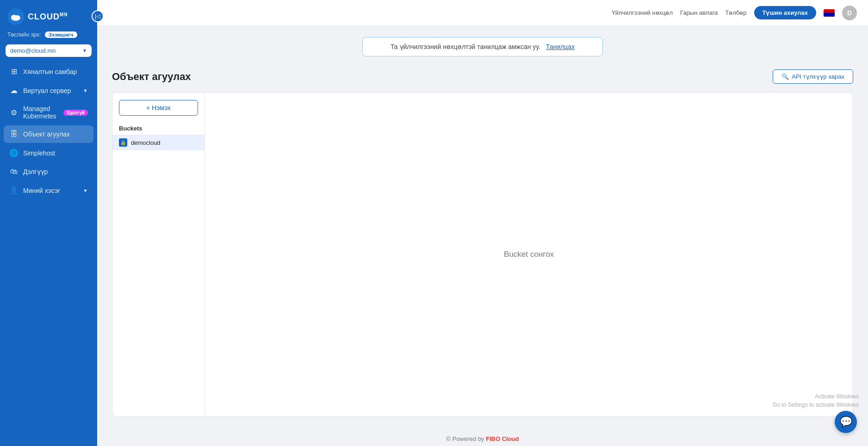 The width and height of the screenshot is (868, 446). Describe the element at coordinates (14, 191) in the screenshot. I see `user-icon: 👤` at that location.